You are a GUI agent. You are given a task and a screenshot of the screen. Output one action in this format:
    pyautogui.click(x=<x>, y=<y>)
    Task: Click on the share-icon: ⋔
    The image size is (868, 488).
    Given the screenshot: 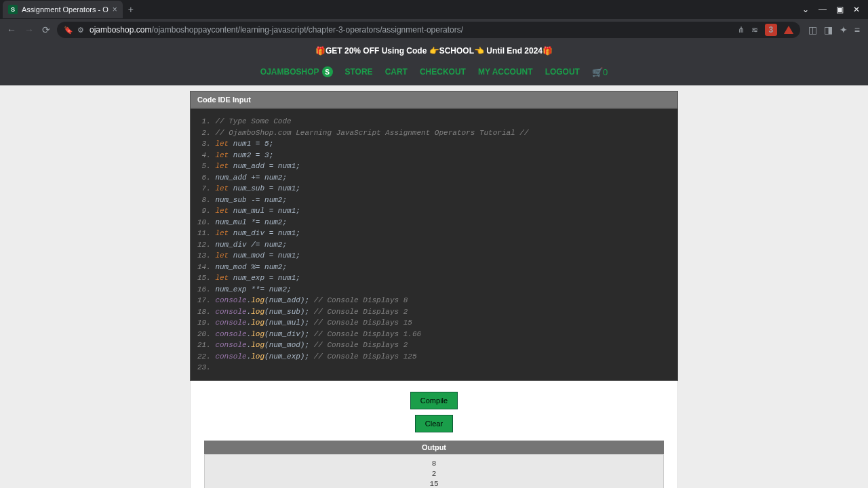 What is the action you would take?
    pyautogui.click(x=741, y=30)
    